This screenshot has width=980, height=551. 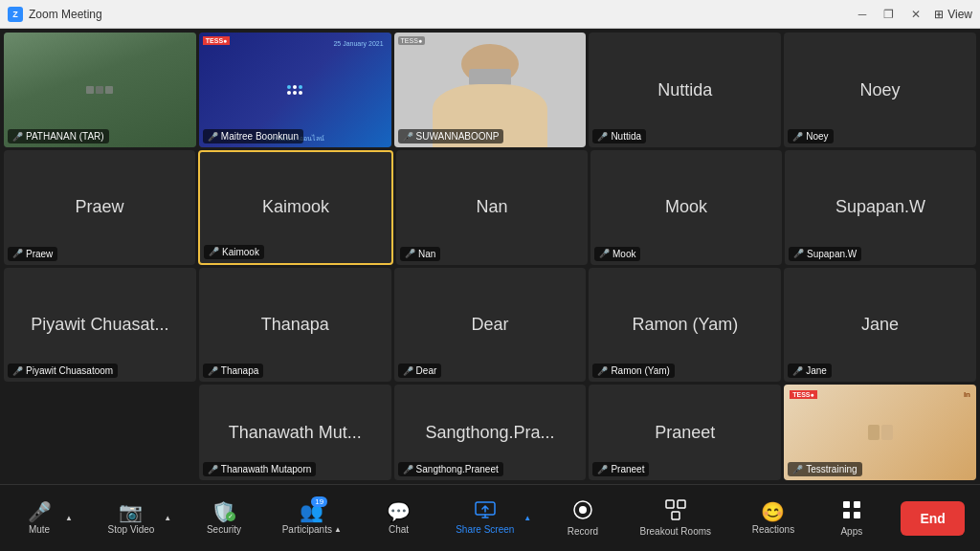 What do you see at coordinates (56, 14) in the screenshot?
I see `titlebar-left: Z Zoom Meeting` at bounding box center [56, 14].